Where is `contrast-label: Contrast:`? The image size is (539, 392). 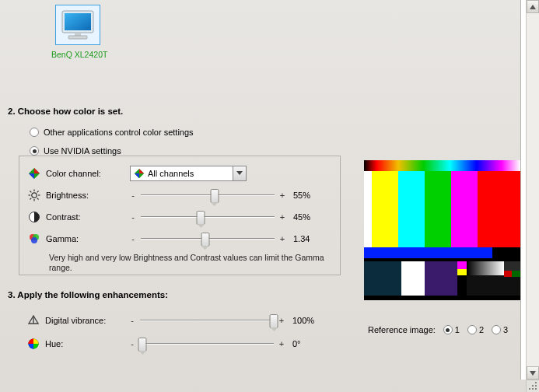
contrast-label: Contrast: is located at coordinates (88, 217).